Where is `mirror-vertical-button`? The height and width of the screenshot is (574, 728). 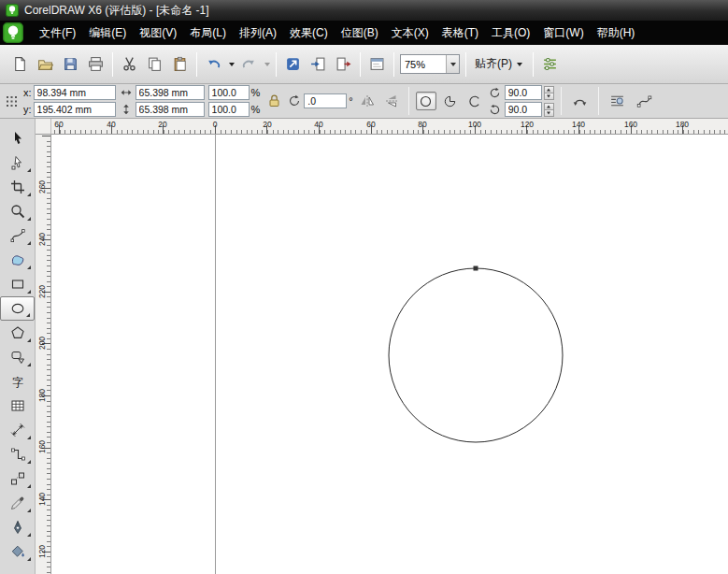
mirror-vertical-button is located at coordinates (392, 101).